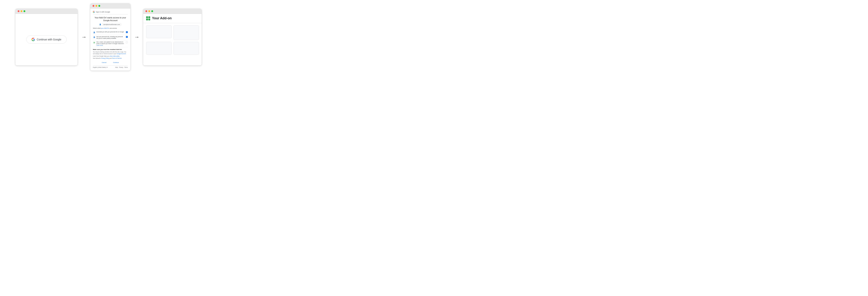 Image resolution: width=868 pixels, height=296 pixels. Describe the element at coordinates (49, 39) in the screenshot. I see `continue-button-label: Continue with Google` at that location.